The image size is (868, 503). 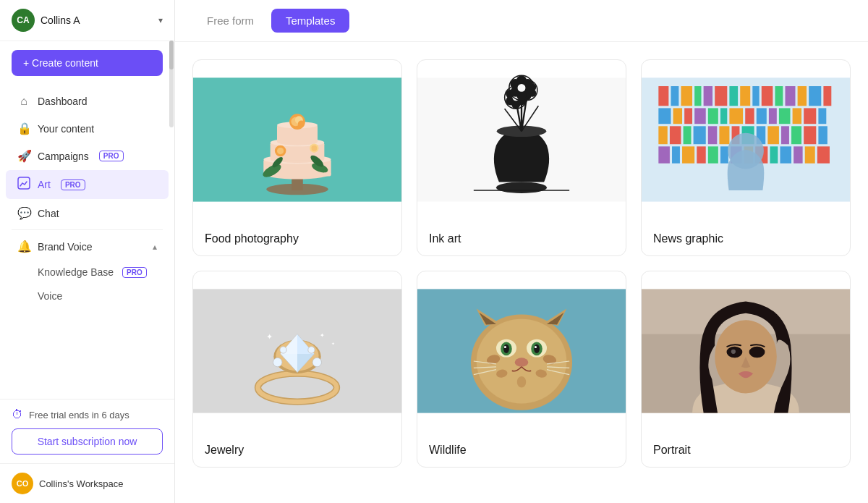 What do you see at coordinates (87, 63) in the screenshot?
I see `create-content-button: + Create content` at bounding box center [87, 63].